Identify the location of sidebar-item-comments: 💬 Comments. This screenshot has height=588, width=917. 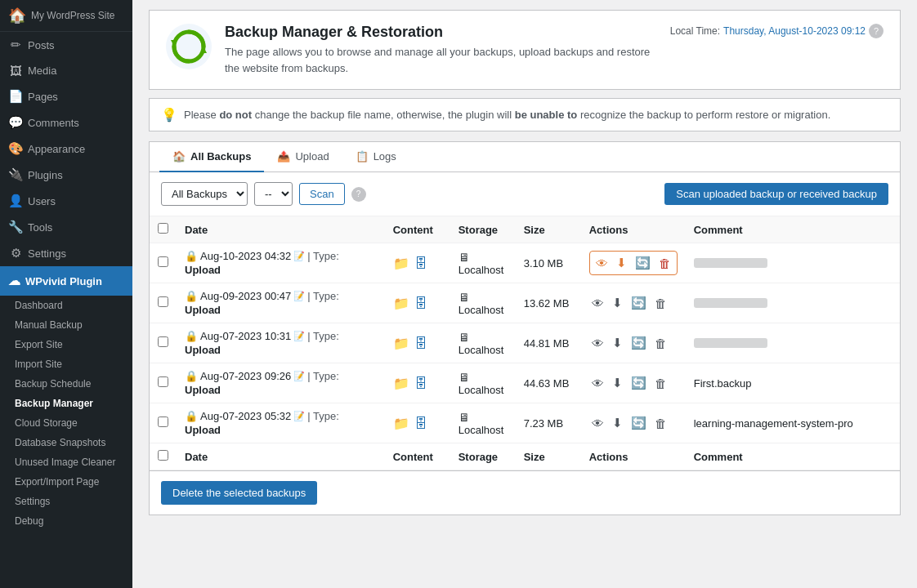
(66, 122).